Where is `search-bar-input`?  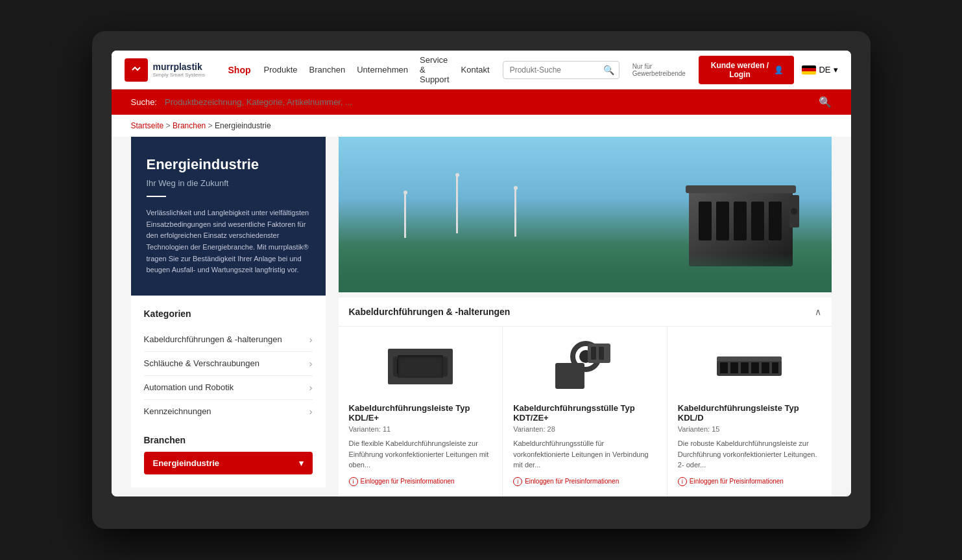
search-bar-input is located at coordinates (488, 102).